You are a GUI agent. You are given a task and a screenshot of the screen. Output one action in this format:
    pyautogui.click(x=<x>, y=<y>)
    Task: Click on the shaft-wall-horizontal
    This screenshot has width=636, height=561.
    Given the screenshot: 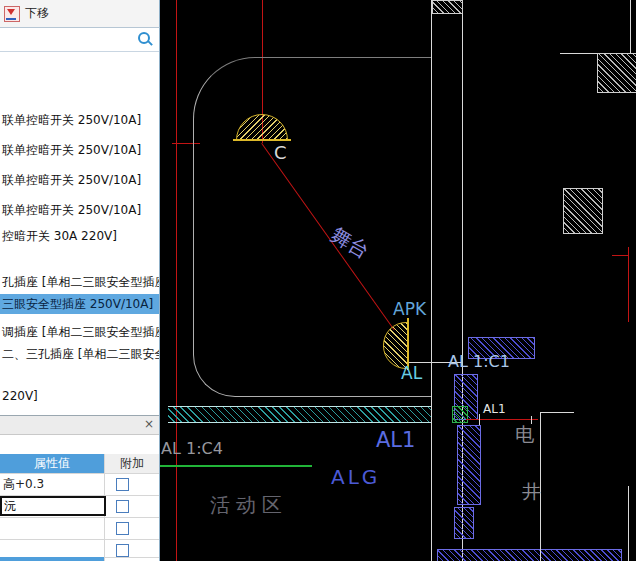 What is the action you would take?
    pyautogui.click(x=557, y=412)
    